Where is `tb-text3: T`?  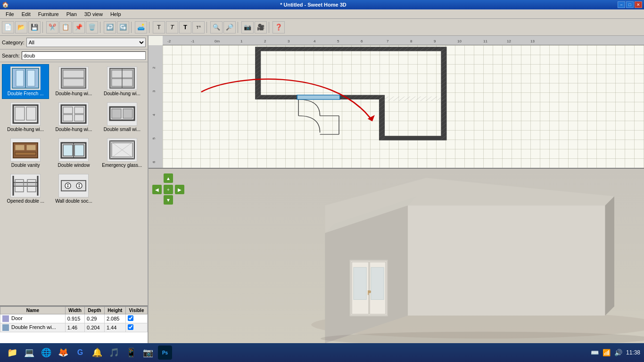 tb-text3: T is located at coordinates (185, 27).